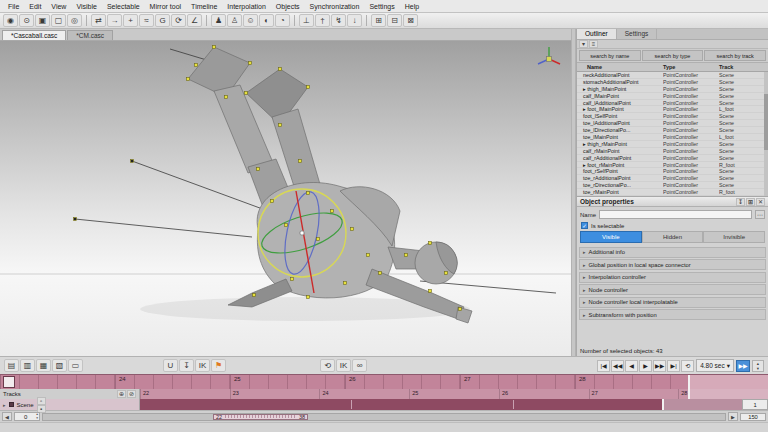 This screenshot has height=432, width=768. I want to click on search-by-track-button: search by track, so click(735, 56).